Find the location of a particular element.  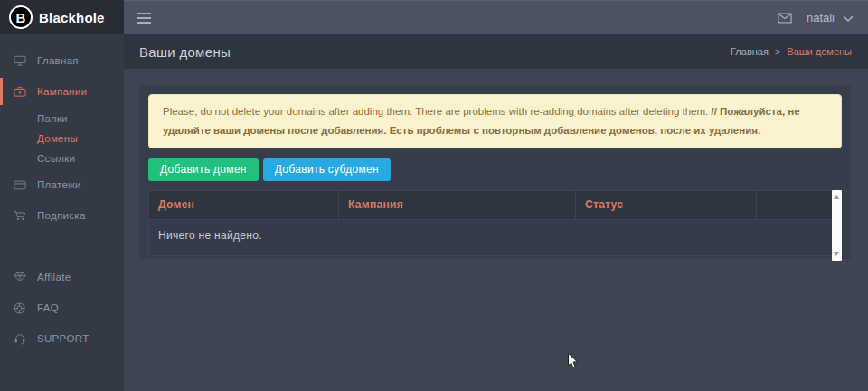

mouse-cursor is located at coordinates (573, 360).